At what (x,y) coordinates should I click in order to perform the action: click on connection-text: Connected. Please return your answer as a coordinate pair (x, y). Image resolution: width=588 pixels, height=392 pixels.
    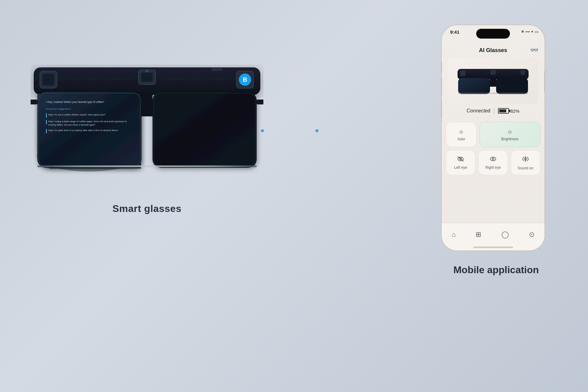
    Looking at the image, I should click on (478, 111).